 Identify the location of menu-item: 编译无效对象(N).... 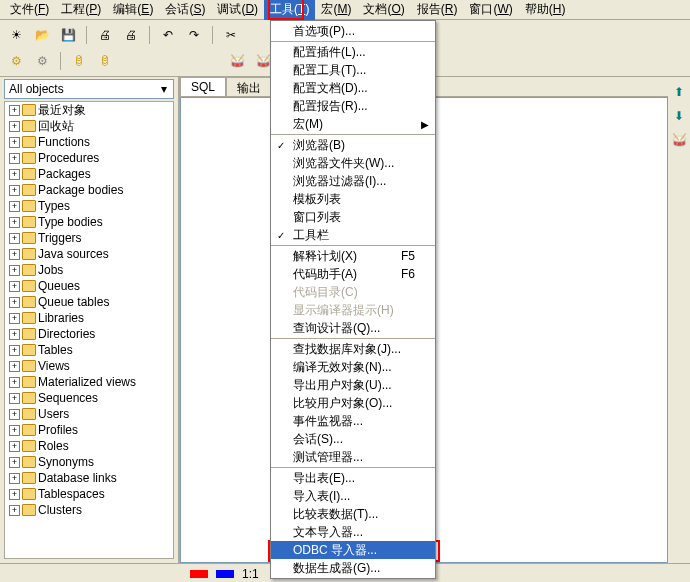
(353, 367).